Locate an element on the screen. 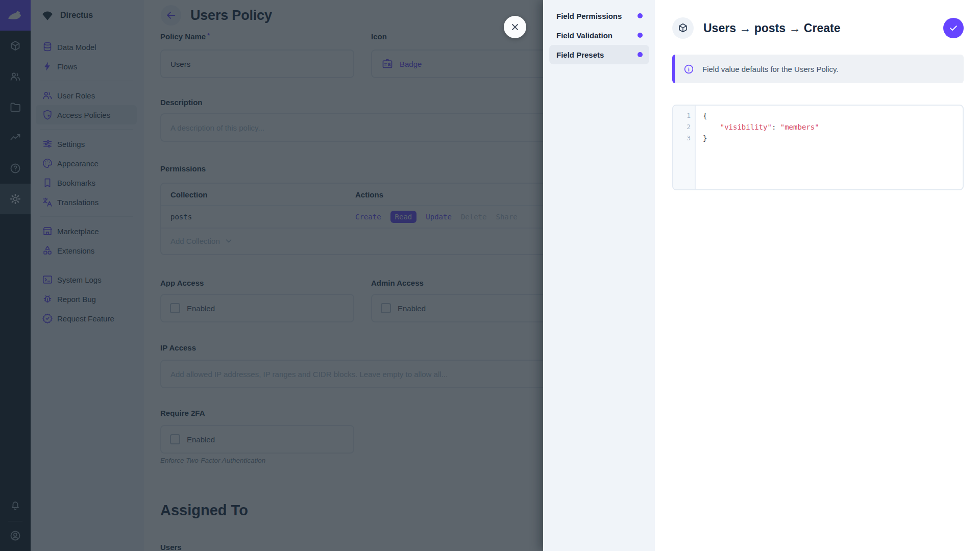 The image size is (980, 551). drawer-title: Users → posts → Create is located at coordinates (772, 29).